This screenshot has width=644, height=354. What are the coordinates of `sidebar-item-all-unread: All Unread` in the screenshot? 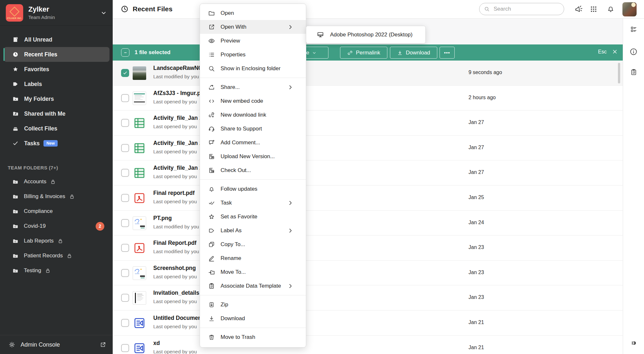 It's located at (57, 40).